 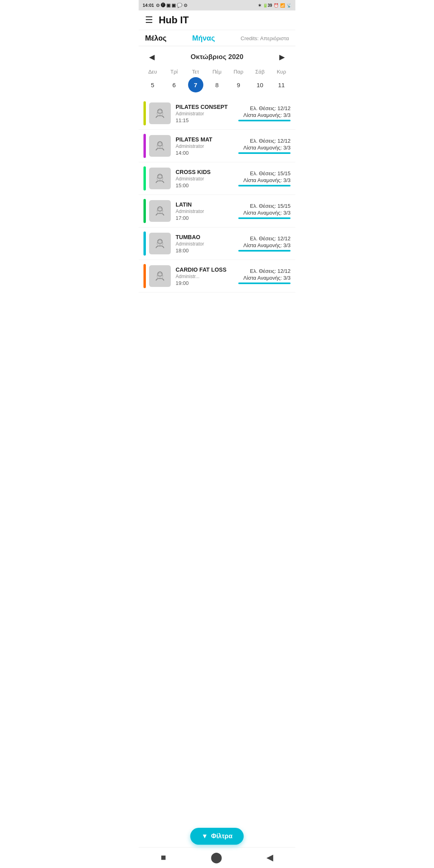 I want to click on class-item-2: CROSS KIDS Administrator 15:00 Ελ. Θέσει…, so click(x=217, y=178).